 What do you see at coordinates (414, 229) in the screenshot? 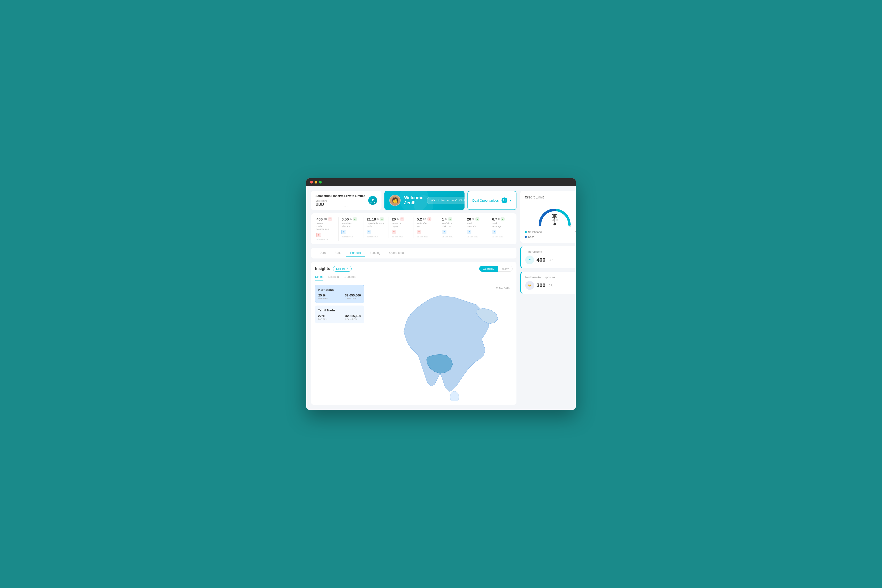
I see `metrics-row: 400 CR ▼ AssetsUnder Management ? 31 Dec…` at bounding box center [414, 229].